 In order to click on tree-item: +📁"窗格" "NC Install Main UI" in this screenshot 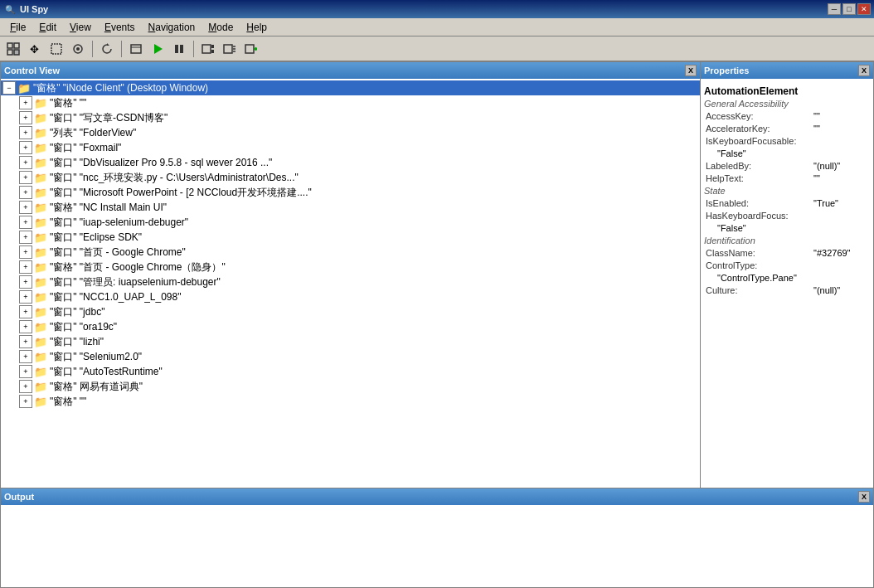, I will do `click(350, 207)`.